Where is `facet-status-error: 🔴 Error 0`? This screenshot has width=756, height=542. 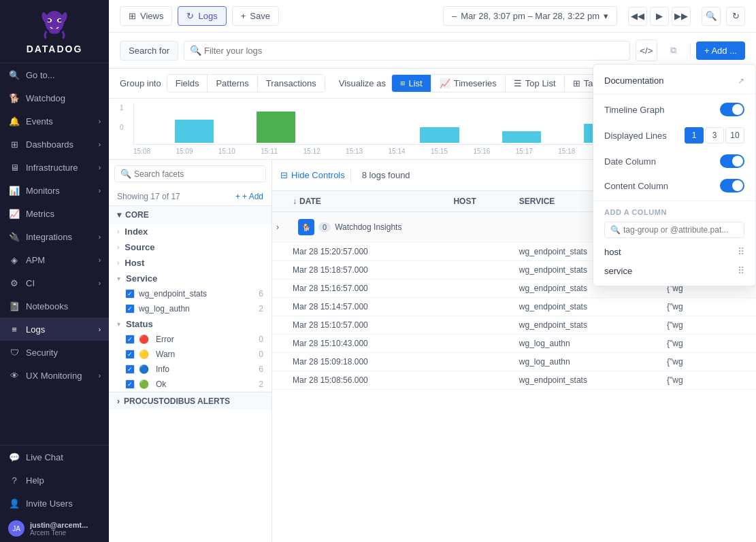
facet-status-error: 🔴 Error 0 is located at coordinates (195, 339).